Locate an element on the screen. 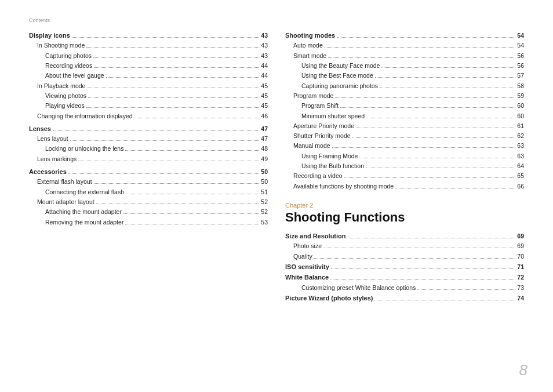 This screenshot has width=553, height=392. toc-text: Minimum shutter speed is located at coordinates (333, 116).